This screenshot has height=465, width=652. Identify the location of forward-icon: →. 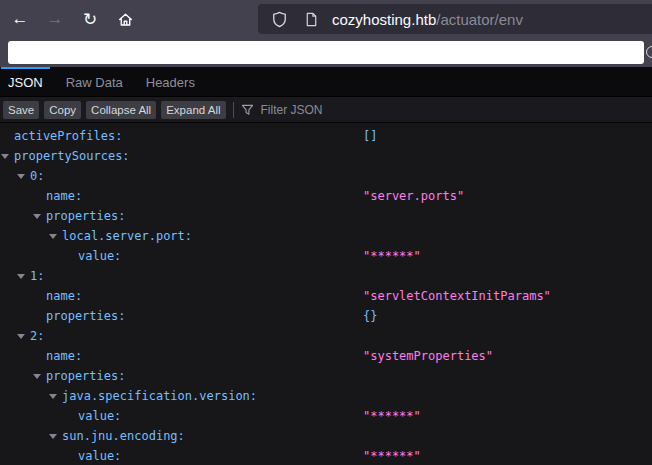
(55, 19).